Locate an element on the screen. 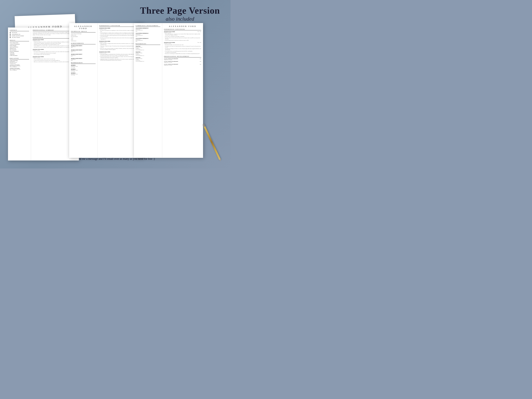 Image resolution: width=532 pixels, height=399 pixels. page3-left: COMMUNITY INVOLVEMENT VOLUNTEER EXPERIEN… is located at coordinates (148, 90).